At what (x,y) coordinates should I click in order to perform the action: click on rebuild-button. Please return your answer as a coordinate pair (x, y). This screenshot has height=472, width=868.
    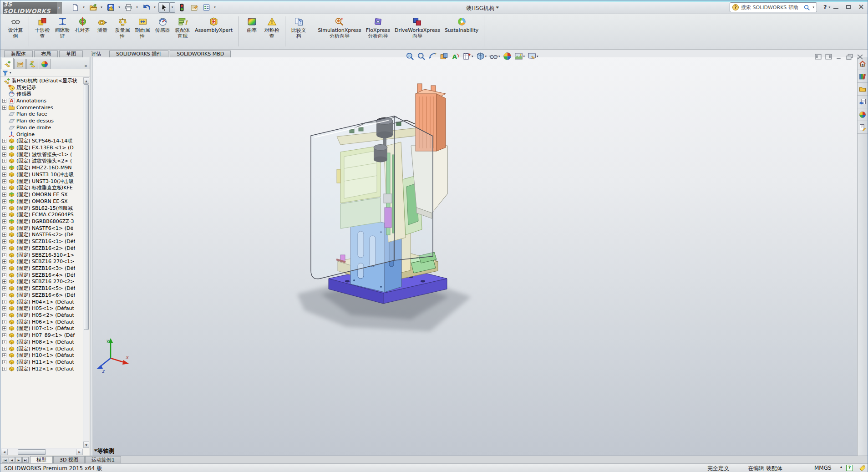
    Looking at the image, I should click on (182, 7).